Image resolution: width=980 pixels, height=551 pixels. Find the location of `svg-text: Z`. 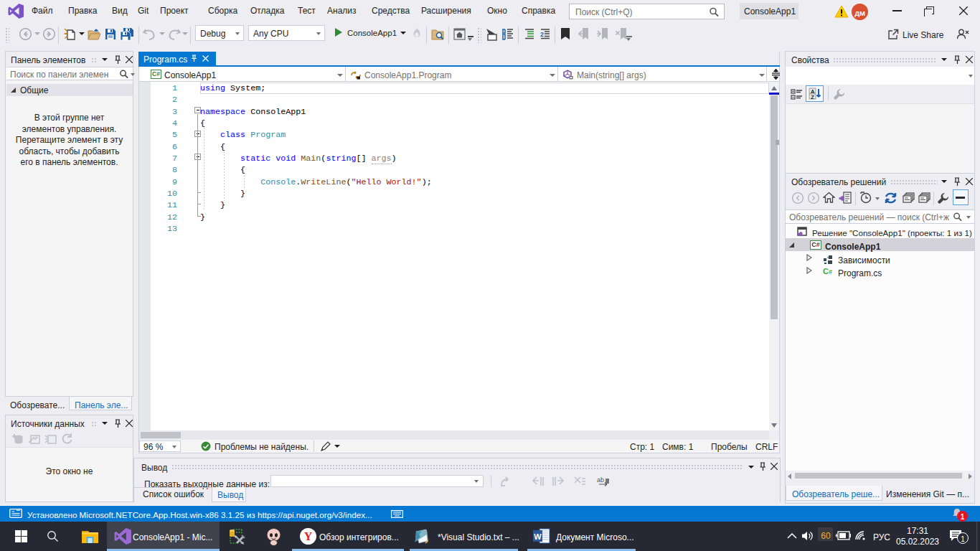

svg-text: Z is located at coordinates (812, 98).